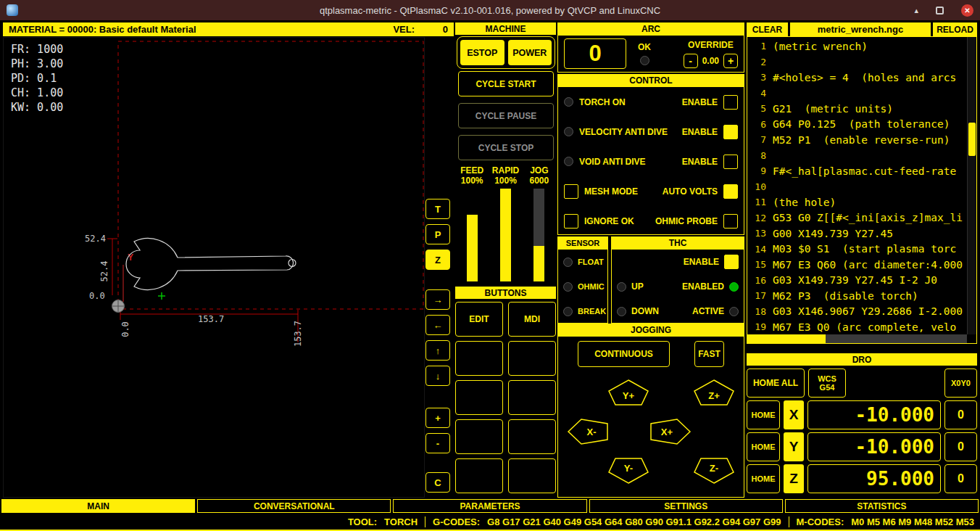 The image size is (980, 531). I want to click on home-all-button: HOME ALL, so click(776, 383).